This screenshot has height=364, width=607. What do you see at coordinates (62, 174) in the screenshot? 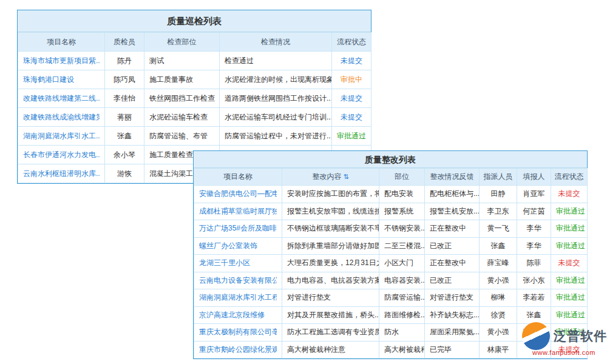
I see `project-cell: 云南水利枢纽潜明水库...` at bounding box center [62, 174].